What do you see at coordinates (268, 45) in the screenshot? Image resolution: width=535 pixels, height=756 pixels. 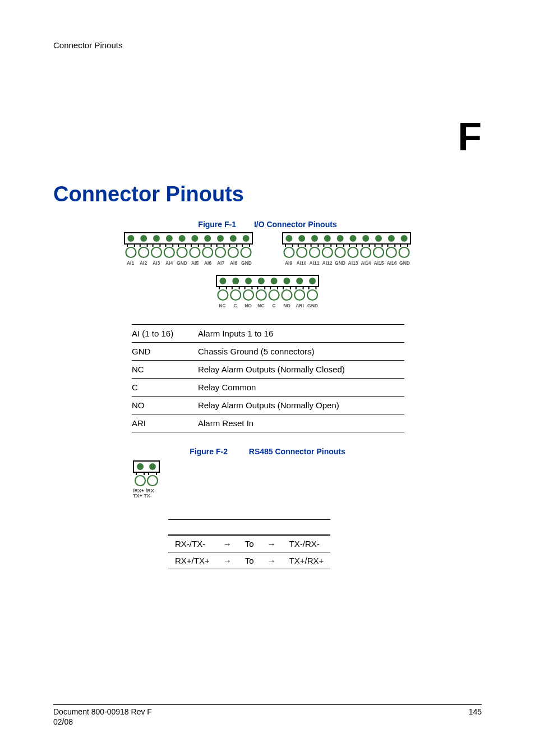 I see `running-header: Connector Pinouts` at bounding box center [268, 45].